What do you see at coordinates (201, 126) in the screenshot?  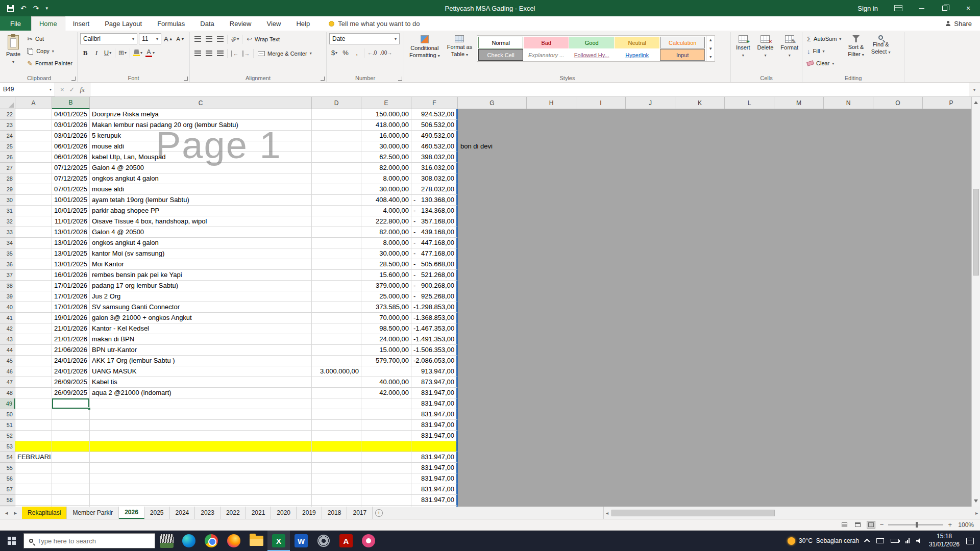 I see `cell-C23: Makan lembur nasi padang 20 org (lembur …` at bounding box center [201, 126].